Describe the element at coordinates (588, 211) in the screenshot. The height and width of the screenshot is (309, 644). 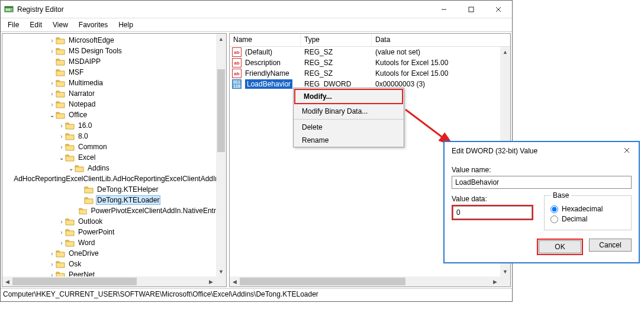
I see `base-fieldset: Base Hexadecimal Decimal` at that location.